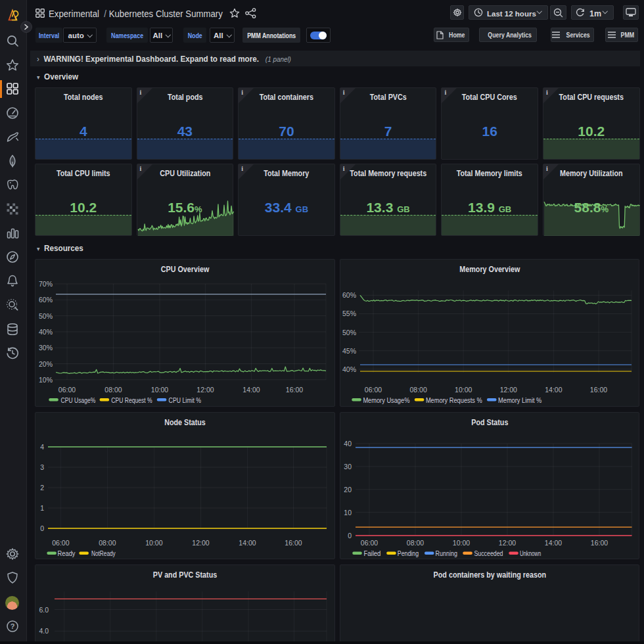  Describe the element at coordinates (42, 488) in the screenshot. I see `svg-text: 2` at that location.